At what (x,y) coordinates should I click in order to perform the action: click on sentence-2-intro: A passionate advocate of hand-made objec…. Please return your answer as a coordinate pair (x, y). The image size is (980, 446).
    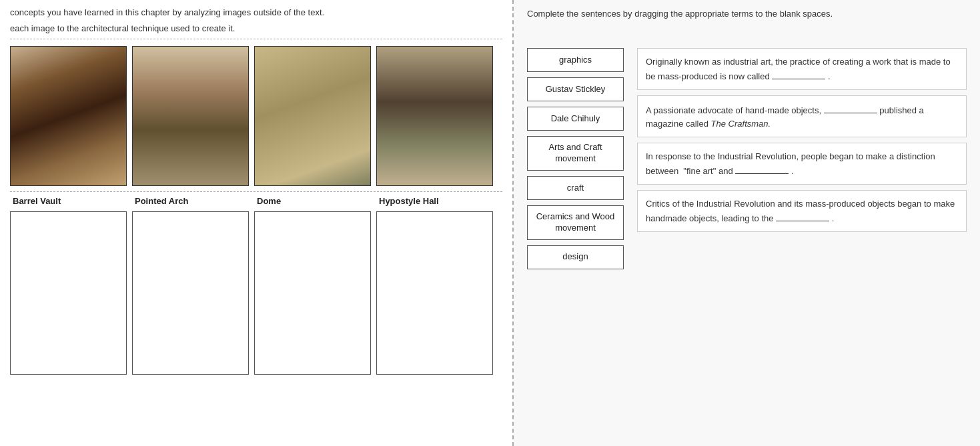
    Looking at the image, I should click on (735, 111).